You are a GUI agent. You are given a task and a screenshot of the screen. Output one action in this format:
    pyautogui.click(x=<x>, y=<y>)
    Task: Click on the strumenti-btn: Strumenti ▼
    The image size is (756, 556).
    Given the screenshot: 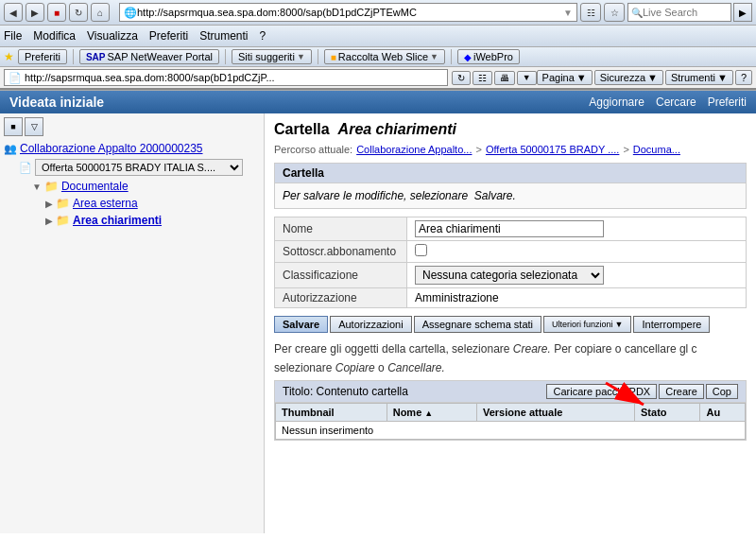 What is the action you would take?
    pyautogui.click(x=699, y=78)
    